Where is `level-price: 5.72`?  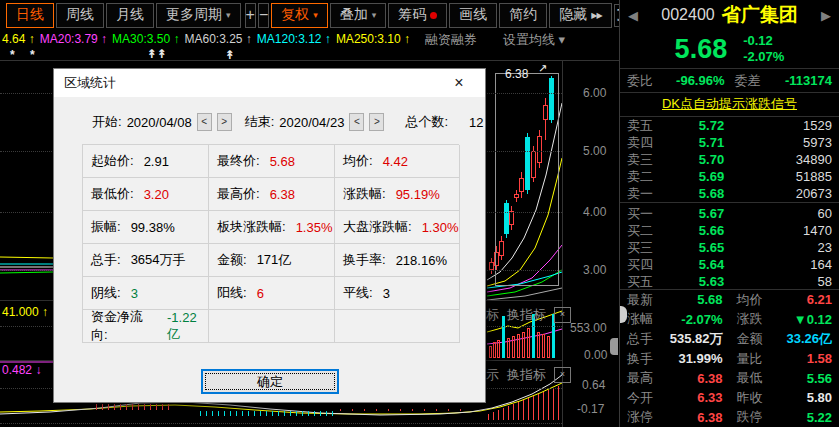 level-price: 5.72 is located at coordinates (712, 126).